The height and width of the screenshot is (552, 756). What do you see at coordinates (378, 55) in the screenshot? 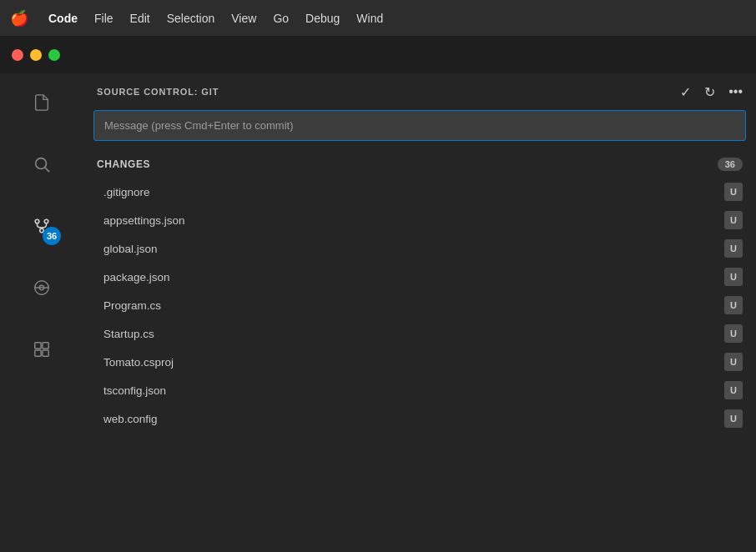
I see `traffic-lights` at bounding box center [378, 55].